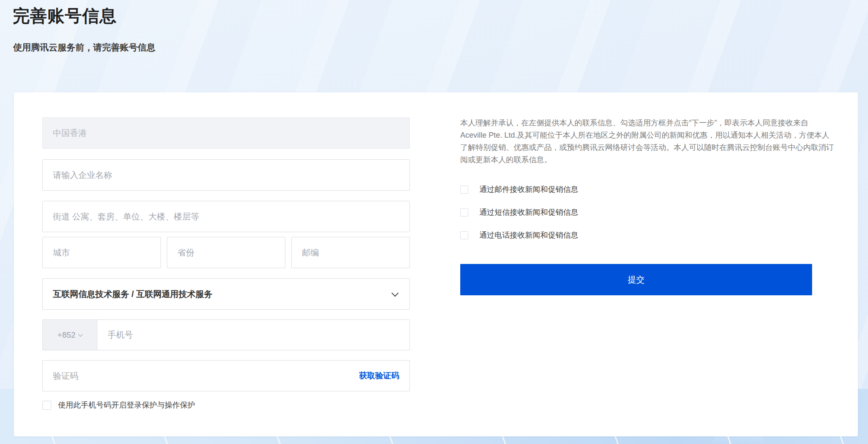  Describe the element at coordinates (128, 294) in the screenshot. I see `industry-selected-value: 互联网信息技术服务 / 互联网通用技术服务` at that location.